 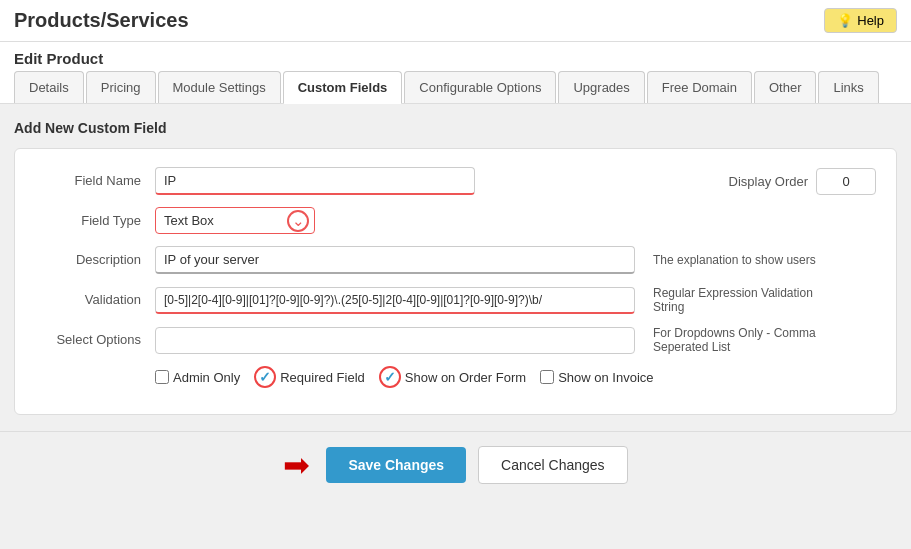 What do you see at coordinates (516, 340) in the screenshot?
I see `select-options-input-group: For Dropdowns Only - Comma Seperated Lis…` at bounding box center [516, 340].